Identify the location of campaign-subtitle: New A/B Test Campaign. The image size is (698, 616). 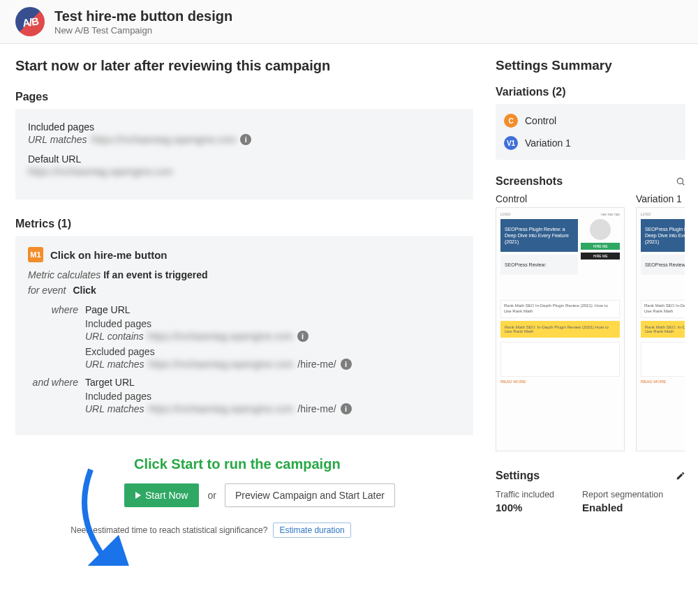
(144, 31).